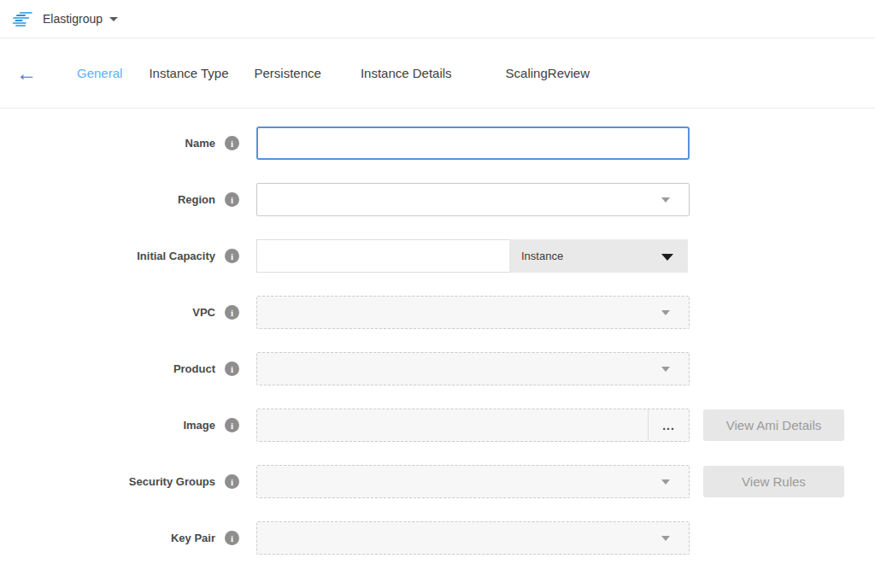 This screenshot has width=875, height=588. Describe the element at coordinates (438, 144) in the screenshot. I see `form-row-name: Name i` at that location.